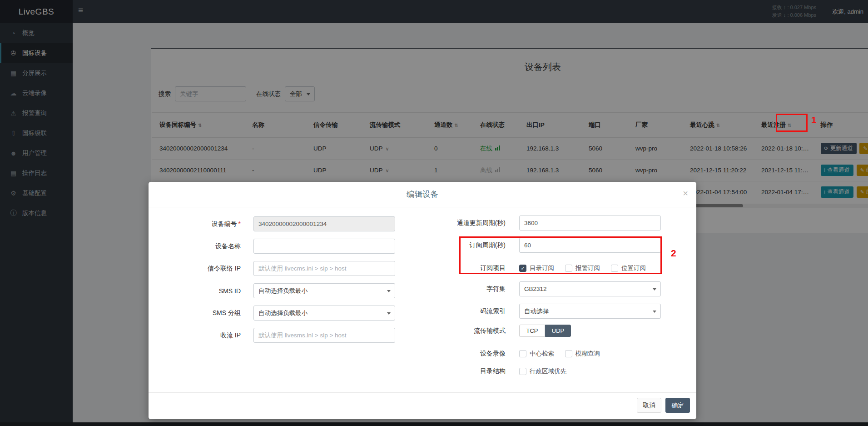 The width and height of the screenshot is (868, 426). What do you see at coordinates (272, 313) in the screenshot?
I see `field-sms-group: SMS 分组 自动选择负载最小` at bounding box center [272, 313].